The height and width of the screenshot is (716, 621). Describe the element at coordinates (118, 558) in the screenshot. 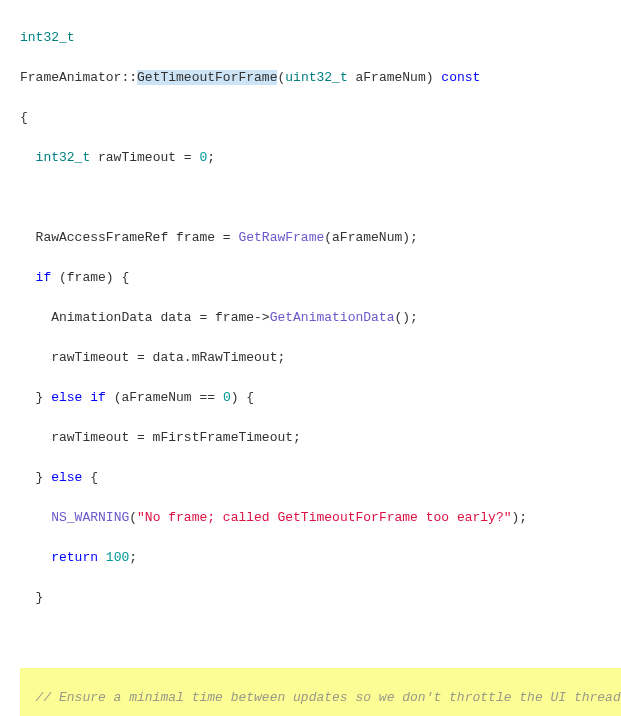

I see `number-literal: 100` at that location.